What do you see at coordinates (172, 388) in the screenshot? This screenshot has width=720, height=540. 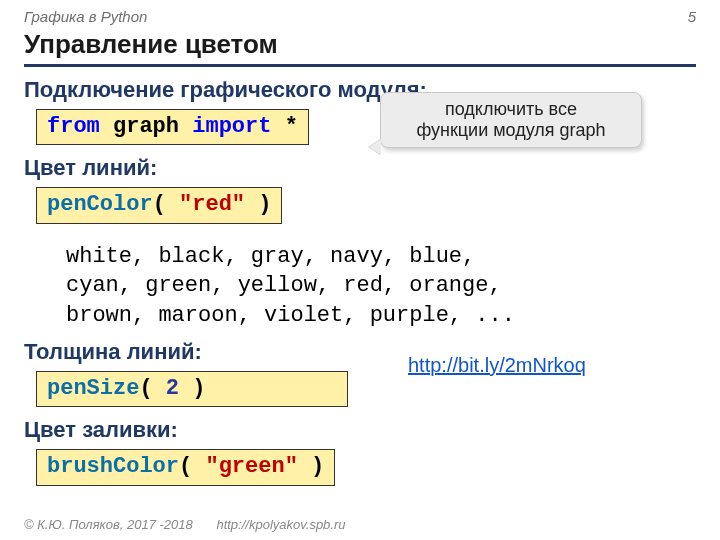 I see `arg-pensize: 2` at bounding box center [172, 388].